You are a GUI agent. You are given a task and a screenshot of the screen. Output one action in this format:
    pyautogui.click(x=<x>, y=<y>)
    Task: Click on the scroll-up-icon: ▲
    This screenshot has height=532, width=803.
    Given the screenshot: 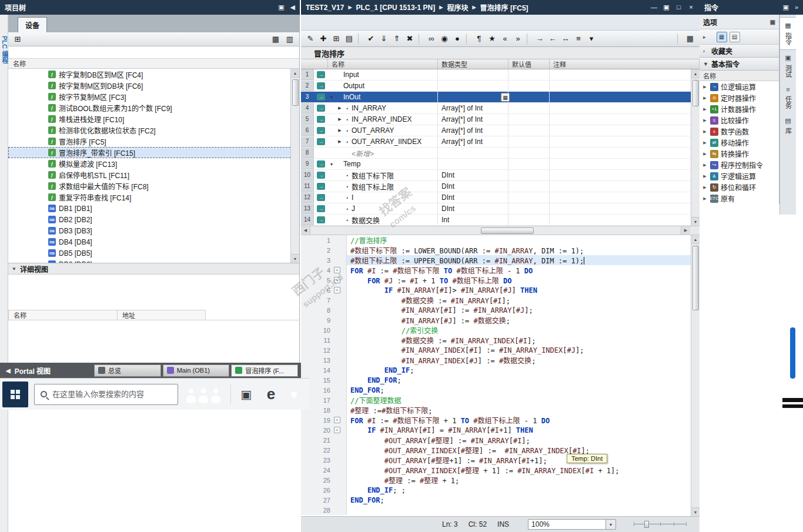 What is the action you would take?
    pyautogui.click(x=295, y=73)
    